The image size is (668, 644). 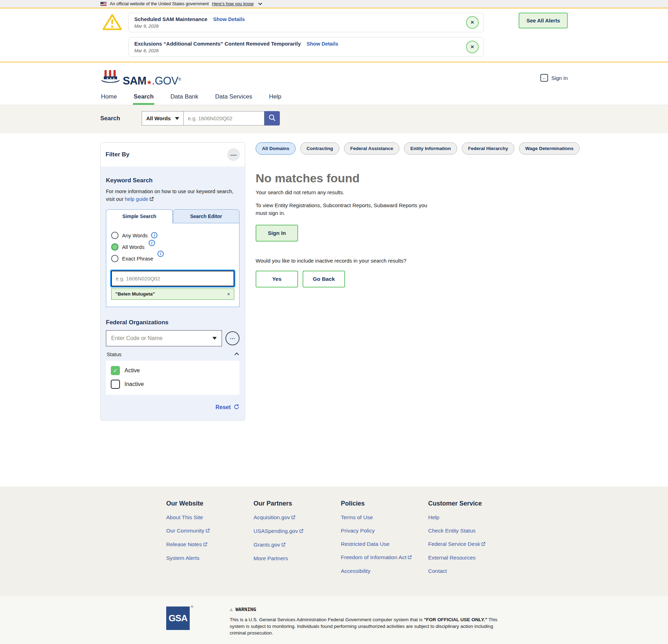 What do you see at coordinates (297, 545) in the screenshot?
I see `footer-link-grants-gov: Grants.gov` at bounding box center [297, 545].